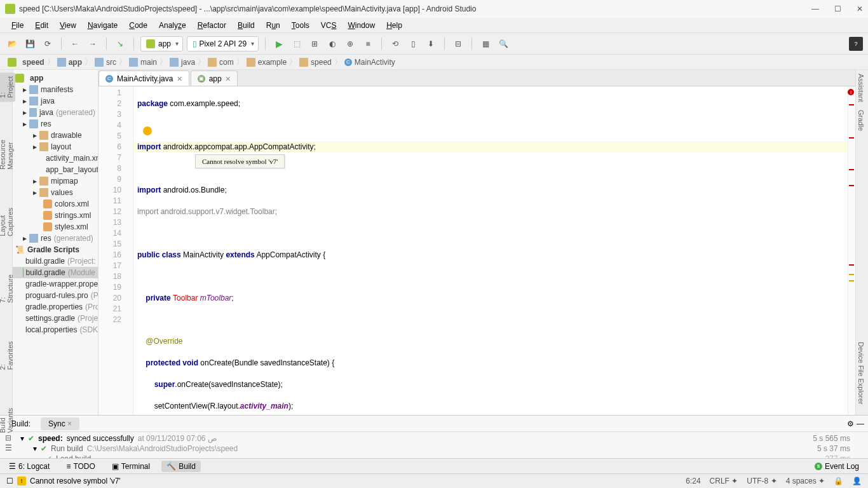  What do you see at coordinates (837, 466) in the screenshot?
I see `btab-eventlog: $ Event Log` at bounding box center [837, 466].